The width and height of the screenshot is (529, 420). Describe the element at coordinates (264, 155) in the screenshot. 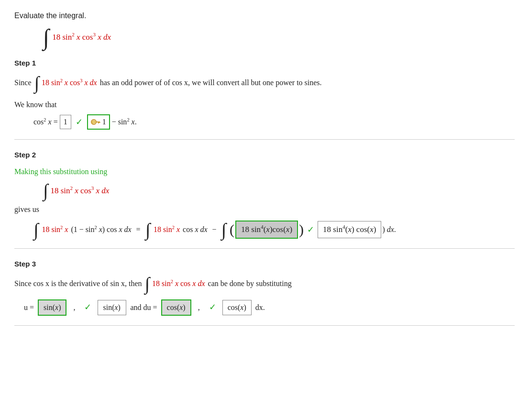

I see `step2-label: Step 2` at that location.